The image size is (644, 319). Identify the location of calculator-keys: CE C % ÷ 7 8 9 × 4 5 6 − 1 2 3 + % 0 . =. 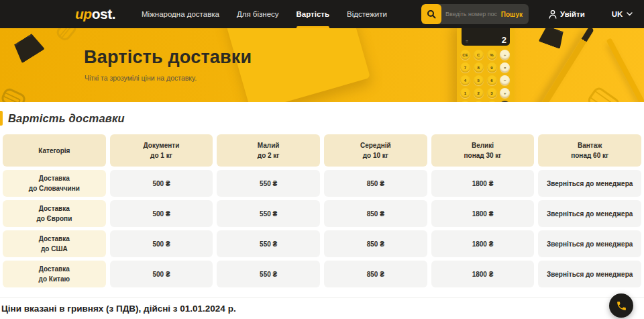
(486, 76).